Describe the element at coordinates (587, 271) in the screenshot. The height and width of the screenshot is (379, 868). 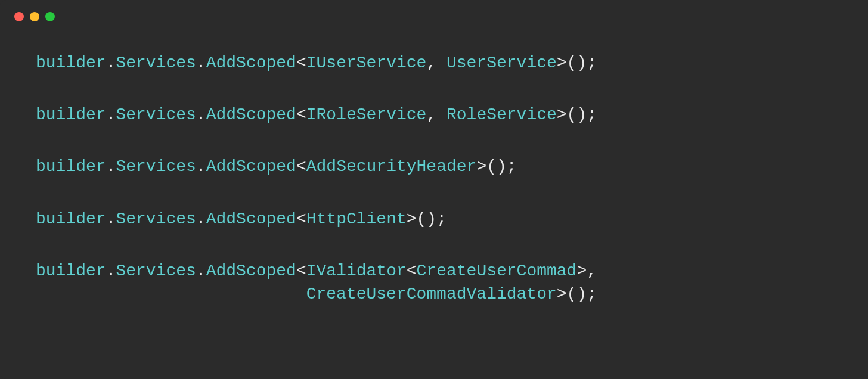
I see `code-token: >,` at that location.